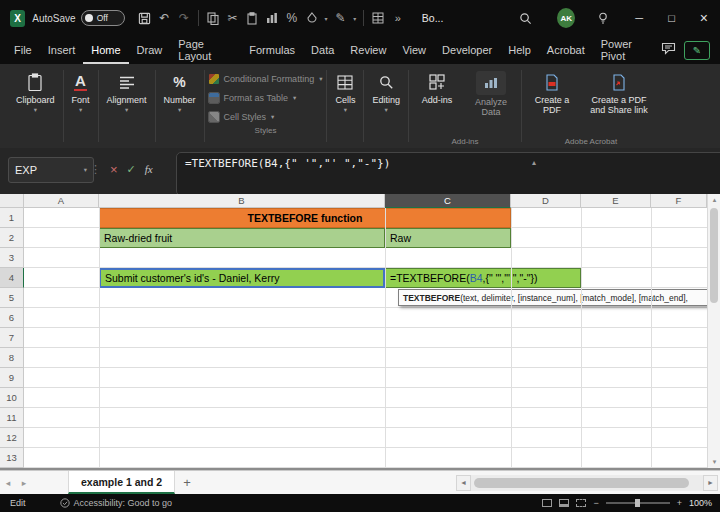 The width and height of the screenshot is (720, 512). What do you see at coordinates (62, 201) in the screenshot?
I see `column-header-a: A` at bounding box center [62, 201].